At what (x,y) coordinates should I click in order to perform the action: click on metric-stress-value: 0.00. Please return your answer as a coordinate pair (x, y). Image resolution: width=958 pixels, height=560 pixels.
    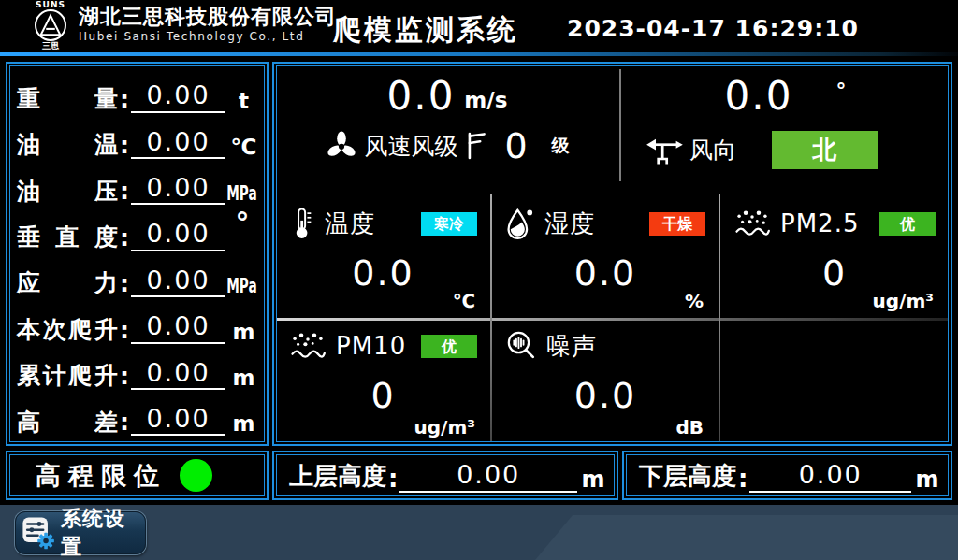
    Looking at the image, I should click on (178, 281).